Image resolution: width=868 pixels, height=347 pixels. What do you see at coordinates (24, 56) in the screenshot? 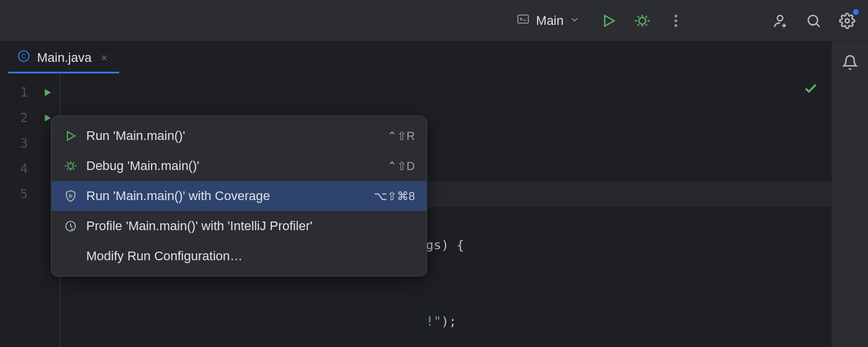
I see `svg-text: C` at bounding box center [24, 56].